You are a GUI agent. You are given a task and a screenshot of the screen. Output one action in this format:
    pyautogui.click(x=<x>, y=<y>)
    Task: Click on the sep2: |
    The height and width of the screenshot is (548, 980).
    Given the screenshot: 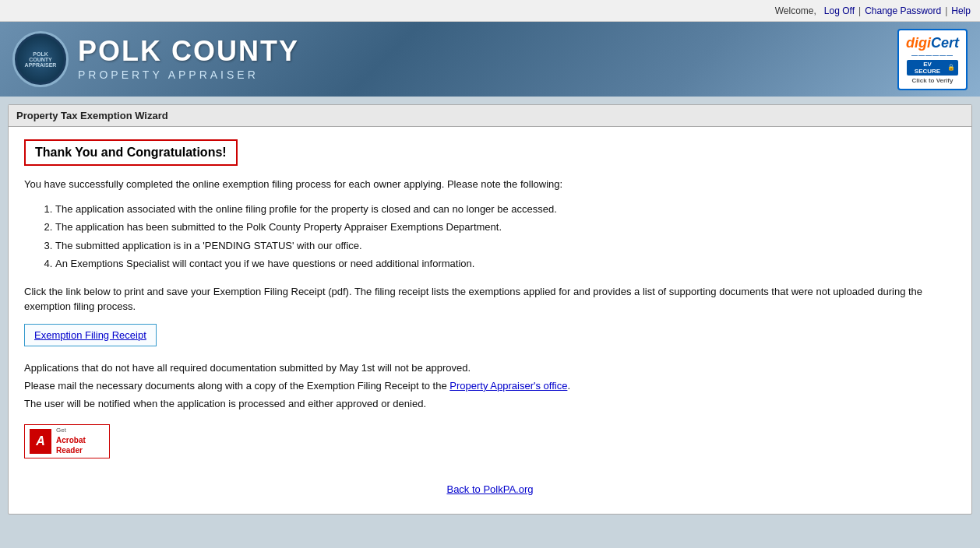 What is the action you would take?
    pyautogui.click(x=946, y=11)
    